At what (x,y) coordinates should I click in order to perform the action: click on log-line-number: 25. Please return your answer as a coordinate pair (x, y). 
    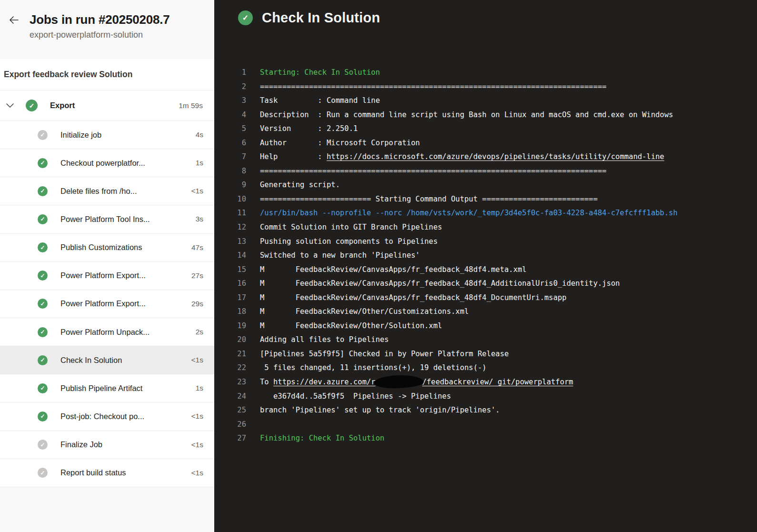
    Looking at the image, I should click on (230, 411).